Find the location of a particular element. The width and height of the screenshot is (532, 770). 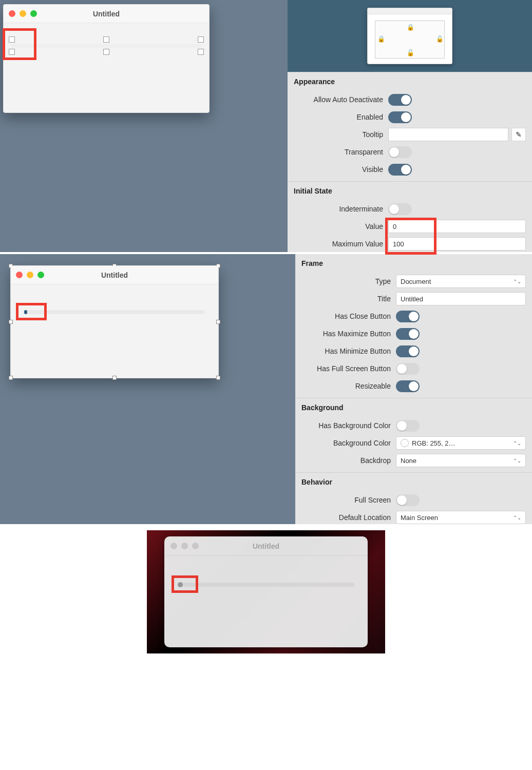

section-heading: Frame is located at coordinates (414, 263).